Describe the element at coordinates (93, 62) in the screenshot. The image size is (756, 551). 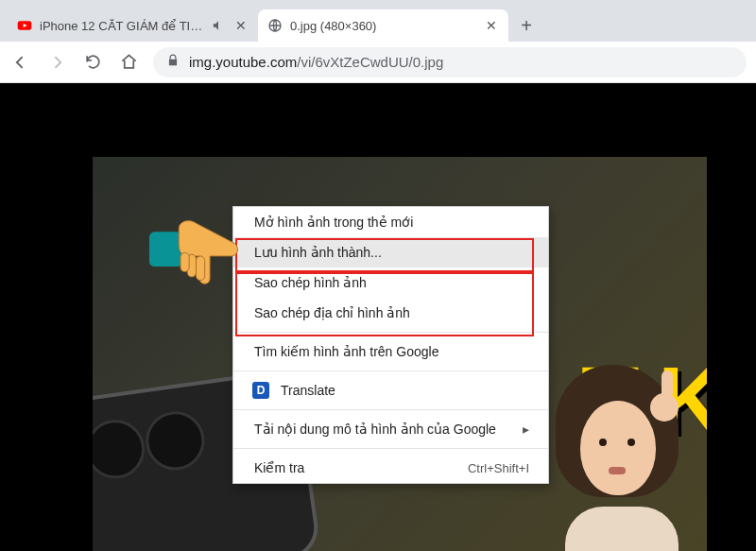
I see `reload-button` at that location.